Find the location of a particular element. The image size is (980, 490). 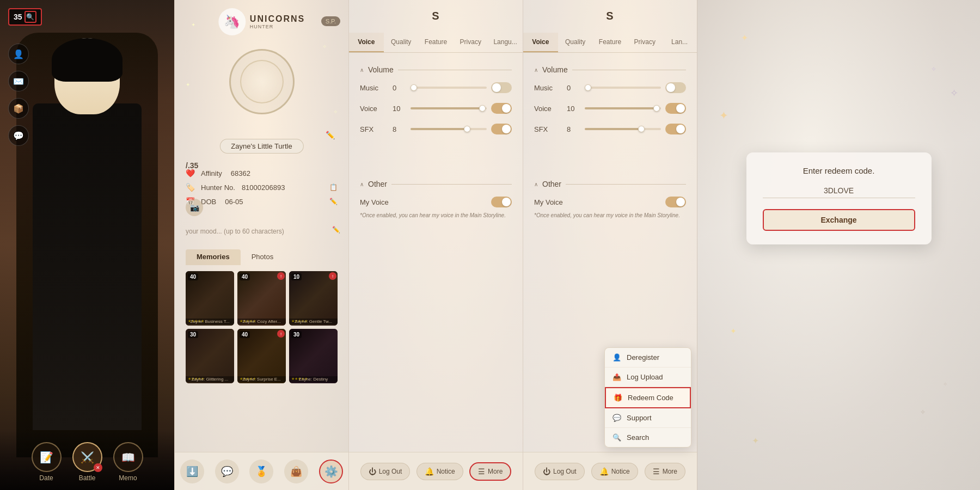

panel4-bottom-btns: ⏻ Log Out 🔔 Notice ☰ More is located at coordinates (610, 471).